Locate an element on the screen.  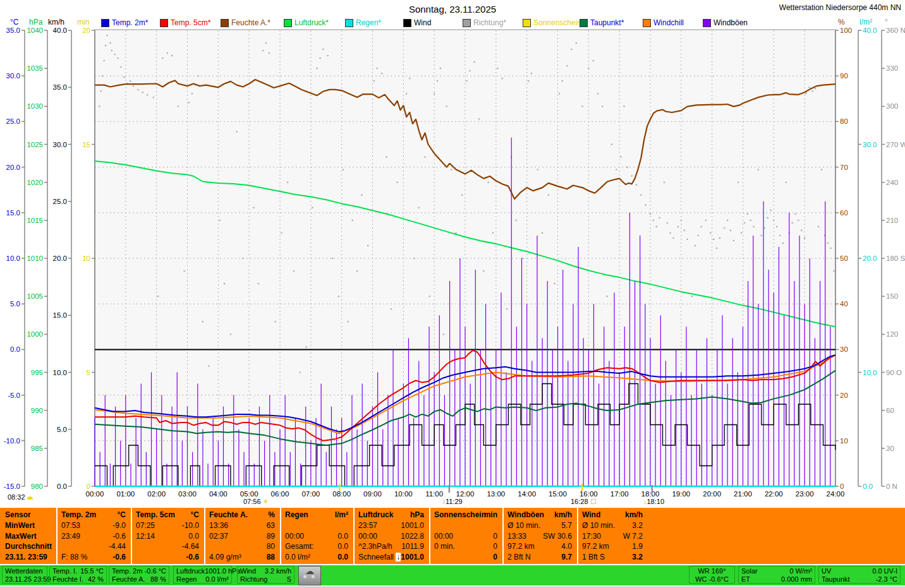
legend-label: Feuchte A.* is located at coordinates (251, 23).